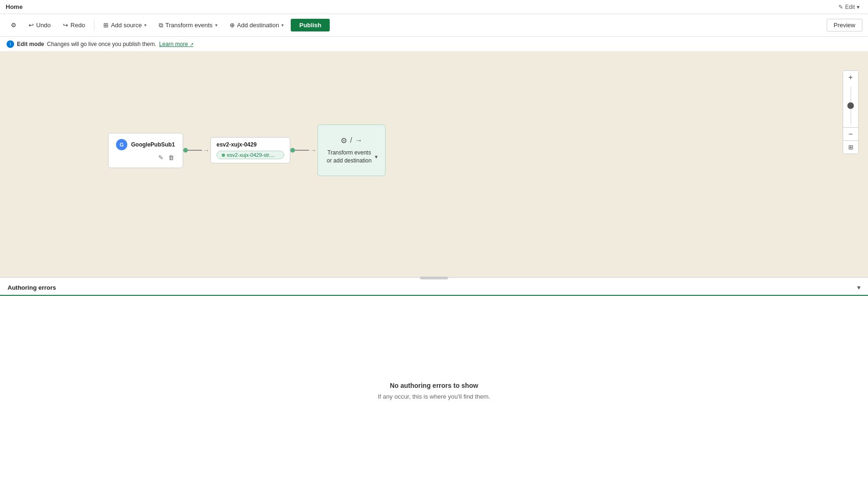 This screenshot has width=868, height=486. I want to click on title-bar: Home ✎ Edit ▾, so click(434, 7).